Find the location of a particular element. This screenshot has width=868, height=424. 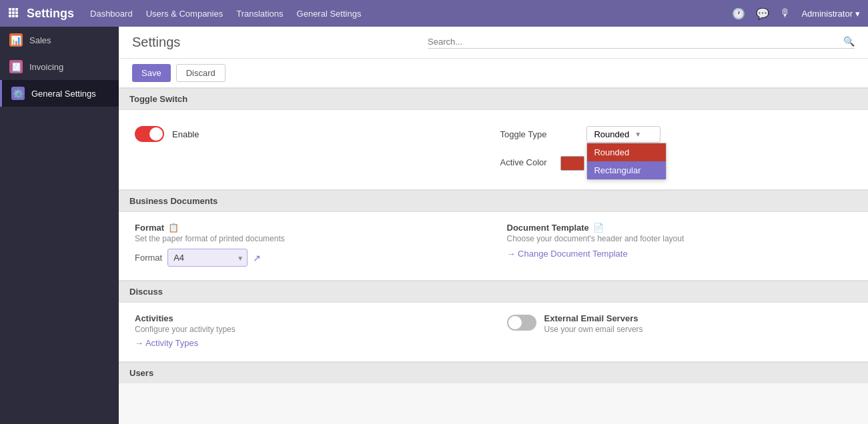

activities-title: Activities is located at coordinates (308, 319).